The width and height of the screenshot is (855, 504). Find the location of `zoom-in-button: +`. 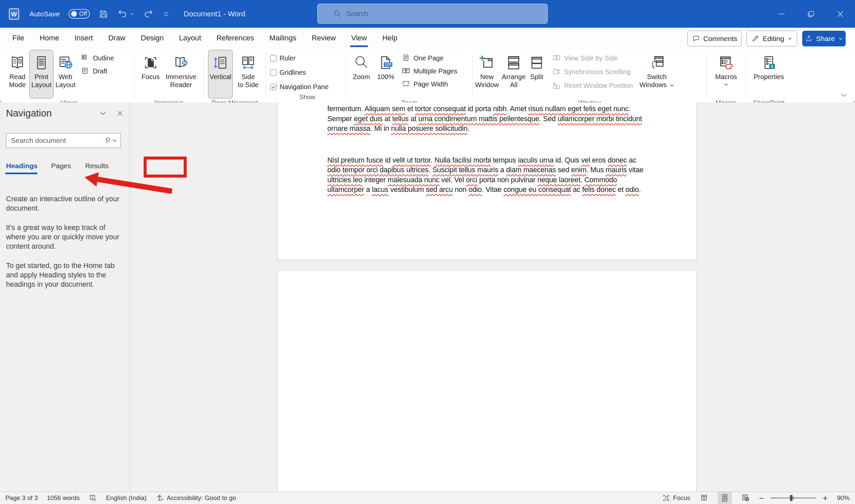

zoom-in-button: + is located at coordinates (825, 498).